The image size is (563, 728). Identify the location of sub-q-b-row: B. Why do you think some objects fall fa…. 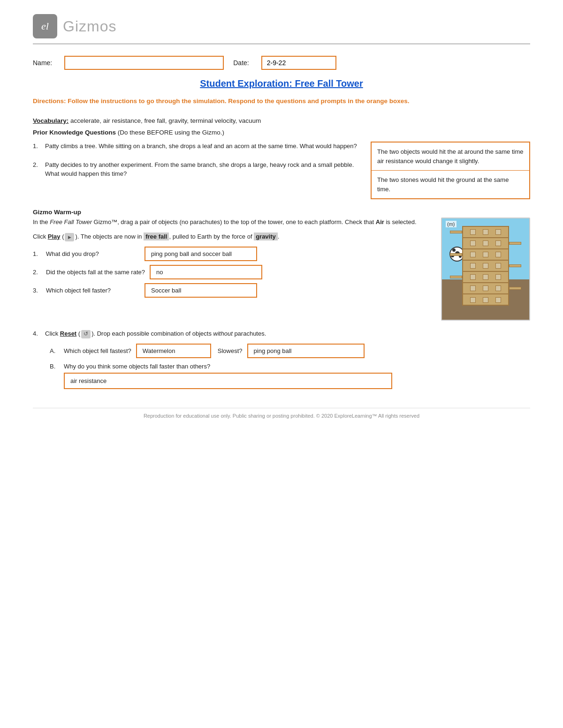
(290, 376).